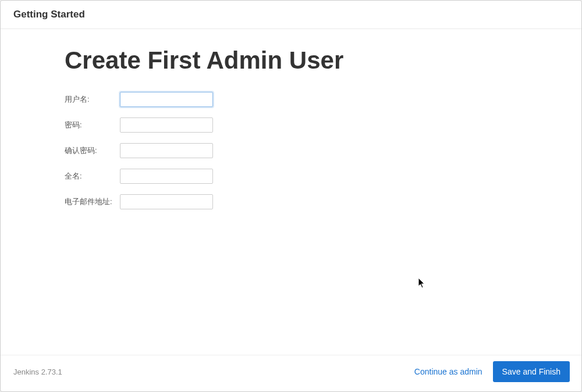 The image size is (582, 392). What do you see at coordinates (166, 99) in the screenshot?
I see `username-input` at bounding box center [166, 99].